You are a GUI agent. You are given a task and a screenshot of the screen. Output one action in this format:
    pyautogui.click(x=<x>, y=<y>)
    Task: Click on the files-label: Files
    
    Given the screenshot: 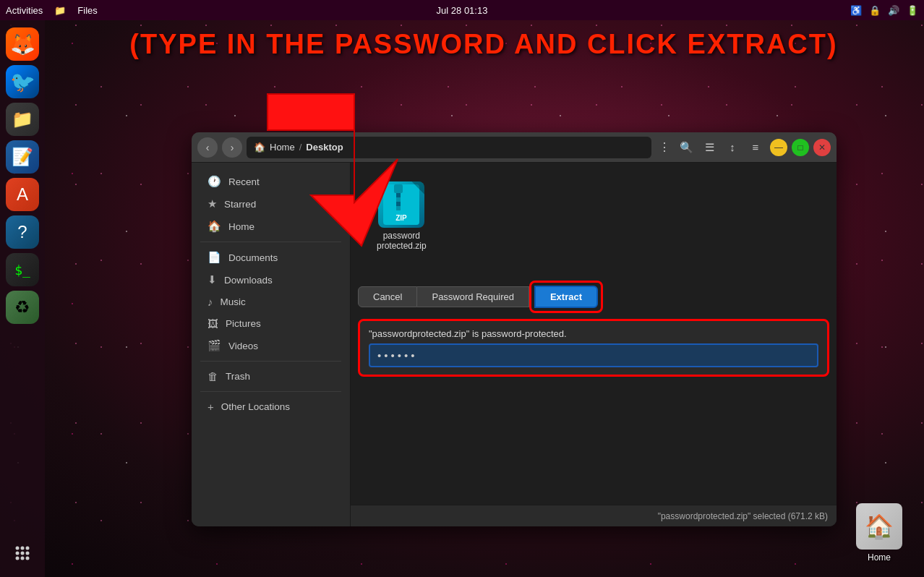 What is the action you would take?
    pyautogui.click(x=87, y=10)
    